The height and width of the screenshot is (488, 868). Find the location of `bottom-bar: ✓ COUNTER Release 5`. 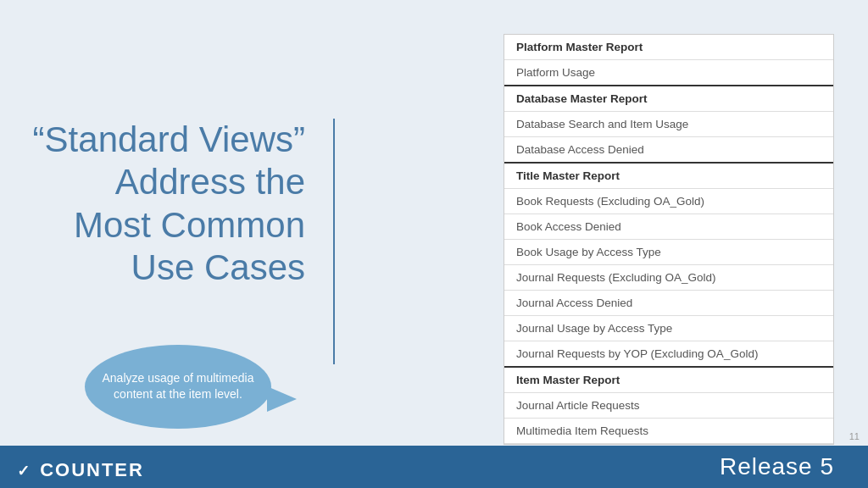

bottom-bar: ✓ COUNTER Release 5 is located at coordinates (434, 467).